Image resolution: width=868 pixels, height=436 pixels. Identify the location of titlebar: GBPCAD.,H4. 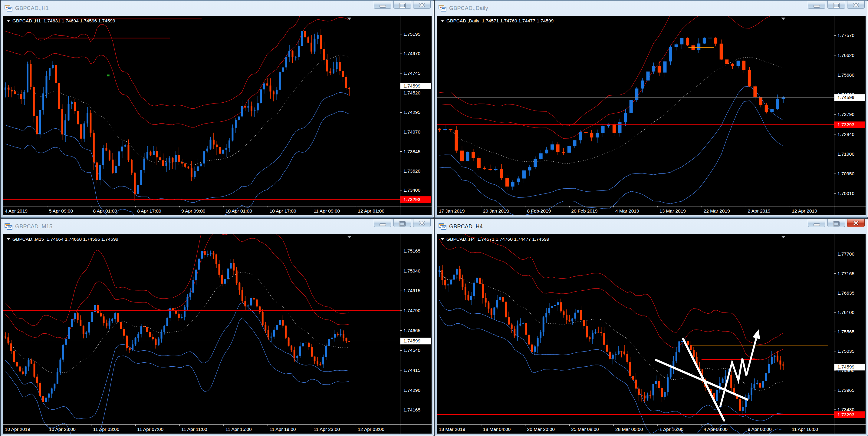
(651, 227).